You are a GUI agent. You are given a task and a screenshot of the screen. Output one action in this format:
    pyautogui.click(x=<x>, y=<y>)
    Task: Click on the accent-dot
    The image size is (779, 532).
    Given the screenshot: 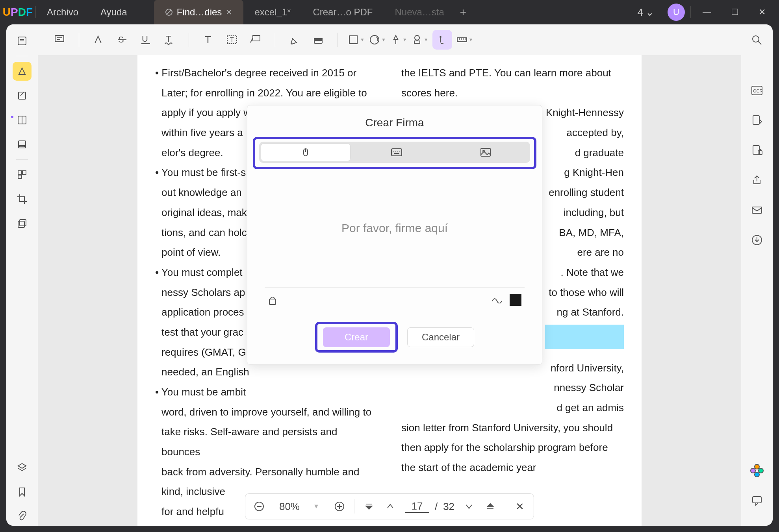 What is the action you would take?
    pyautogui.click(x=12, y=117)
    